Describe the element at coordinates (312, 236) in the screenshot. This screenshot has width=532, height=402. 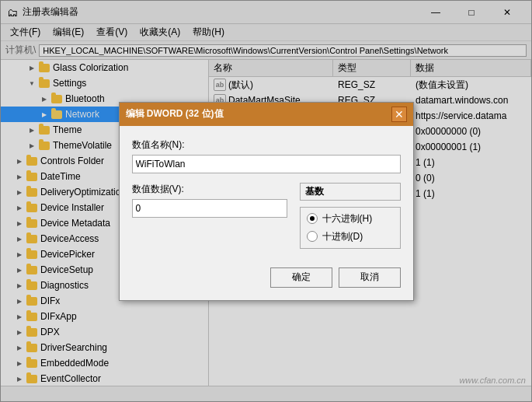
I see `radio-dec-circle` at that location.